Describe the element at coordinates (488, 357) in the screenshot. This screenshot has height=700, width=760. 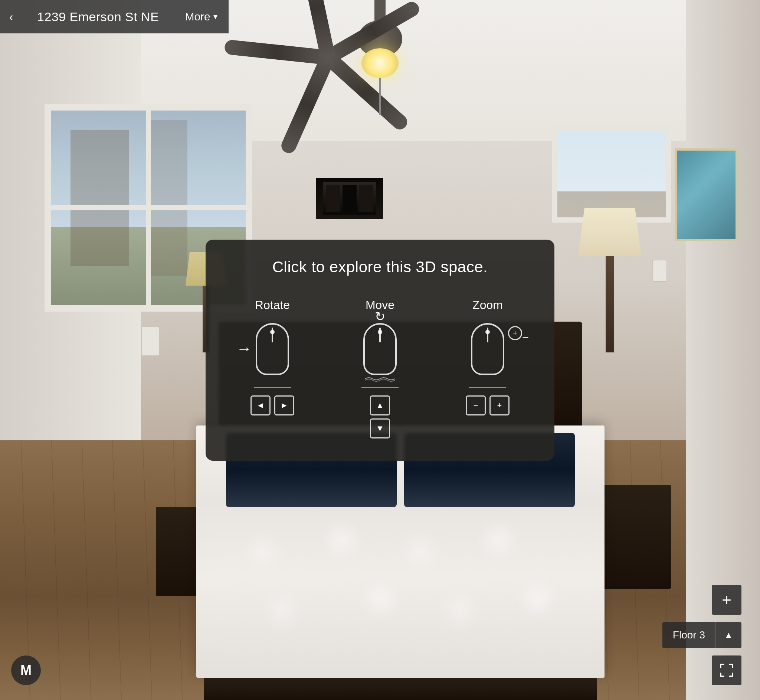
I see `tutorial-col-zoom: Zoom + − +` at that location.